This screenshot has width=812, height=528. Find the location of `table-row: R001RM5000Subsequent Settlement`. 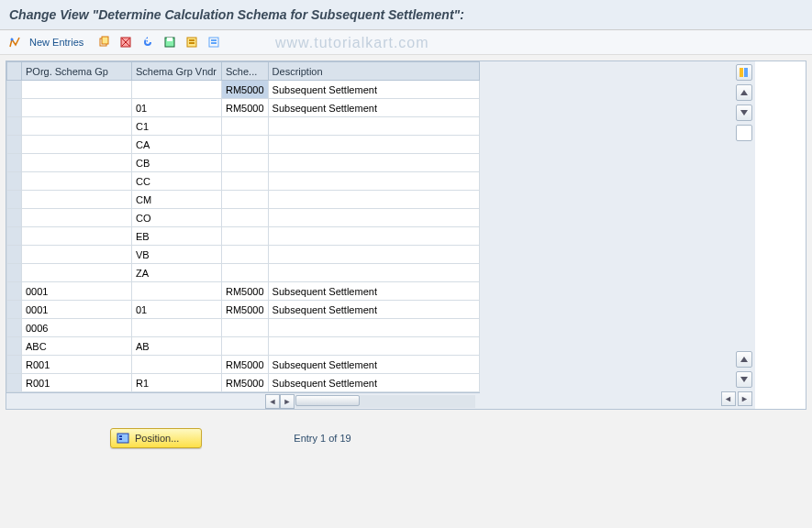

table-row: R001RM5000Subsequent Settlement is located at coordinates (244, 365).